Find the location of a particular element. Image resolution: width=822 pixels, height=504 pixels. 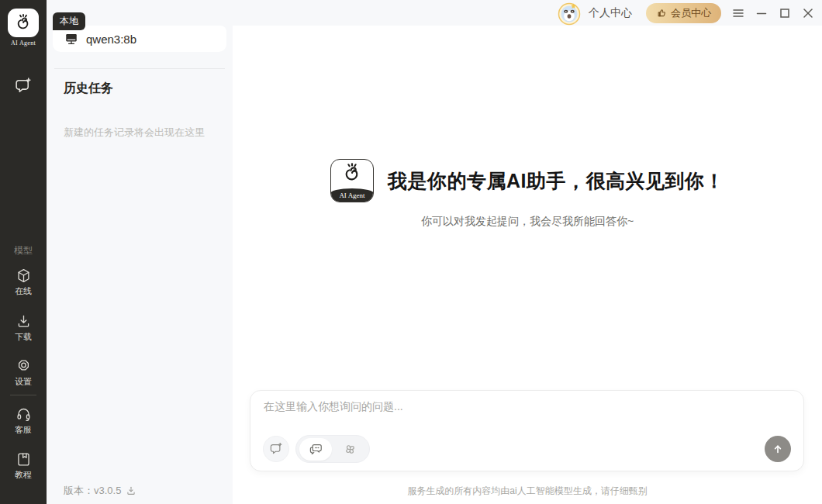

mode-chat-option is located at coordinates (316, 450).